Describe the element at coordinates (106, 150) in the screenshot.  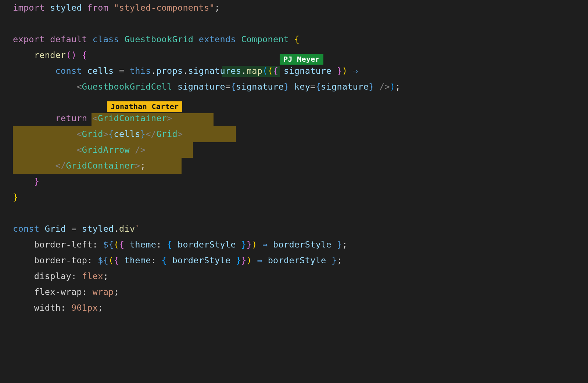
I see `code-token: GridArrow` at that location.